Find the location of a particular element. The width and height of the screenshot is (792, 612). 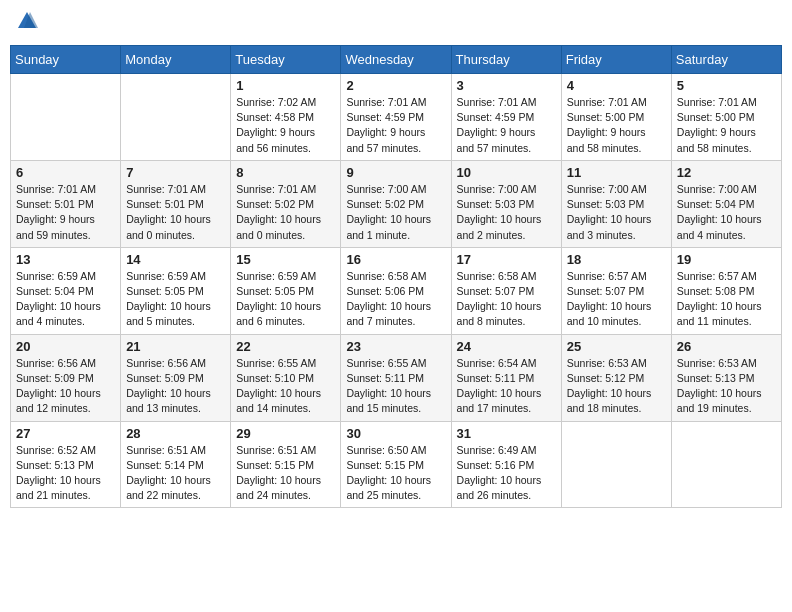

day-number: 15 is located at coordinates (286, 260).